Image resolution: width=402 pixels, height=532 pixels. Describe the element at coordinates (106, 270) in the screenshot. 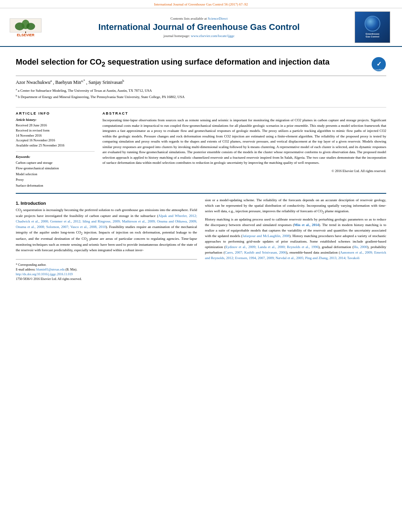

I see `email-note: E-mail address: blumin01@utexas.edu (B. …` at that location.